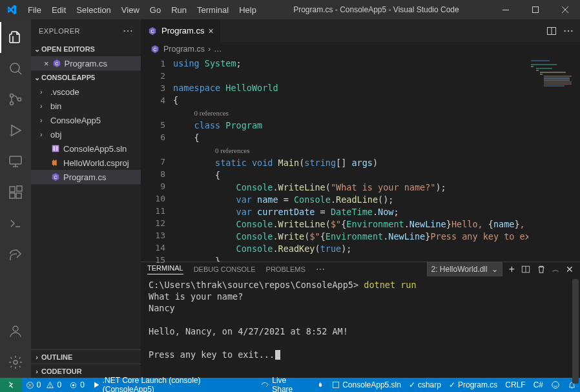  Describe the element at coordinates (290, 10) in the screenshot. I see `title-bar: File Edit Selection View Go Run Terminal…` at that location.